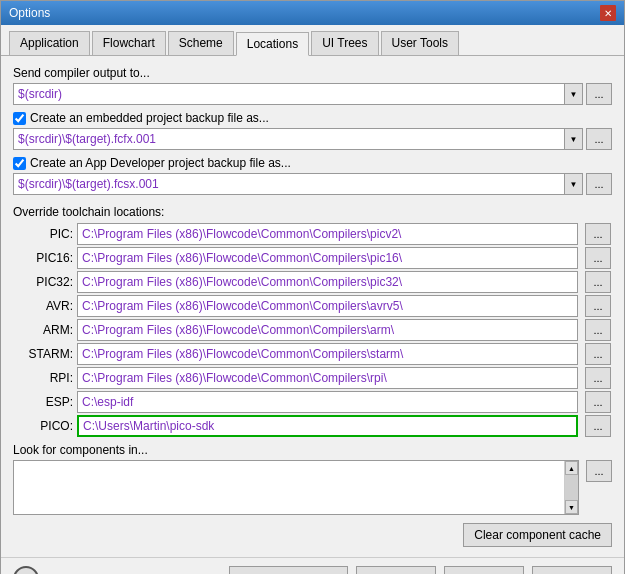 This screenshot has width=625, height=574. What do you see at coordinates (296, 488) in the screenshot?
I see `look-for-textarea-wrapper: ▲ ▼` at bounding box center [296, 488].